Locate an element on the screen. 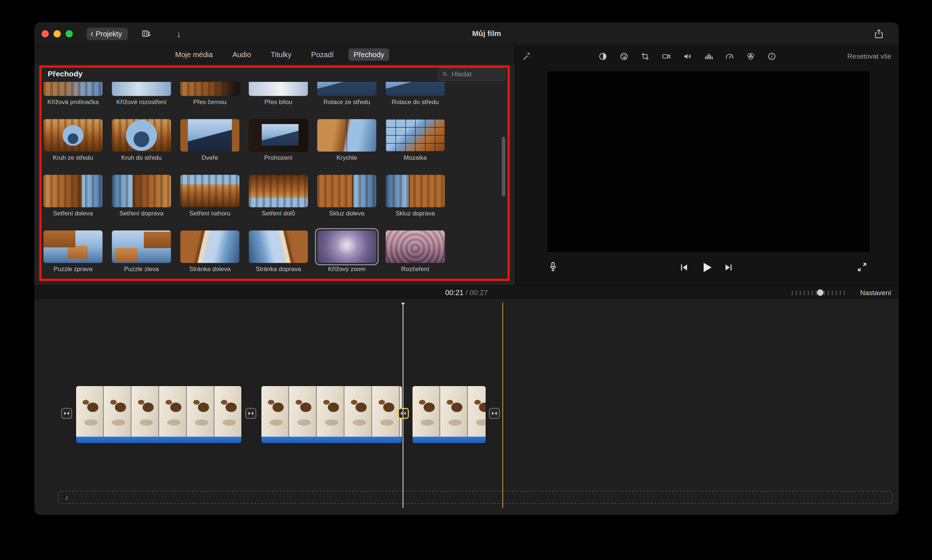  transition-item: Prohození is located at coordinates (279, 139).